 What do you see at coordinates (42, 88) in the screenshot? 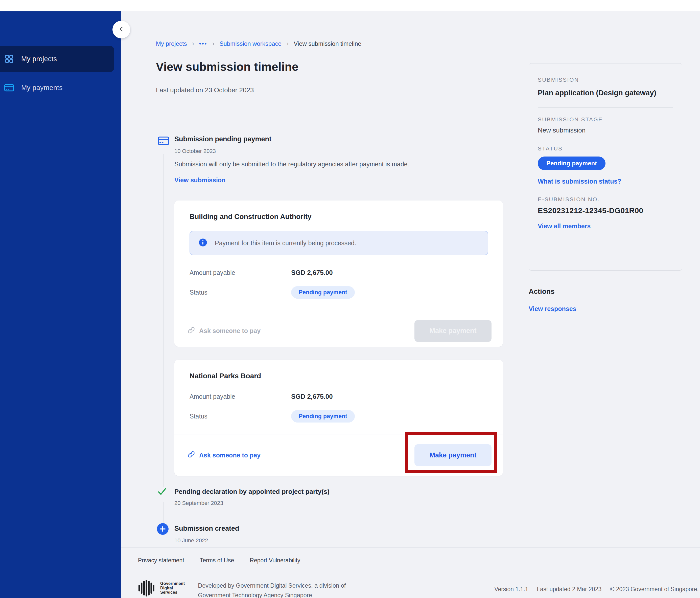
I see `sidebar-item-label: My payments` at bounding box center [42, 88].